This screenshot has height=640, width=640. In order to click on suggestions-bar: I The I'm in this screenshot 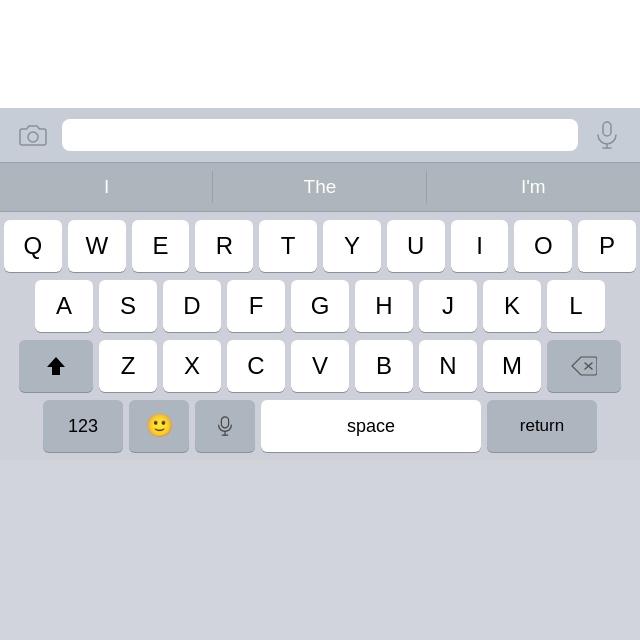, I will do `click(320, 187)`.